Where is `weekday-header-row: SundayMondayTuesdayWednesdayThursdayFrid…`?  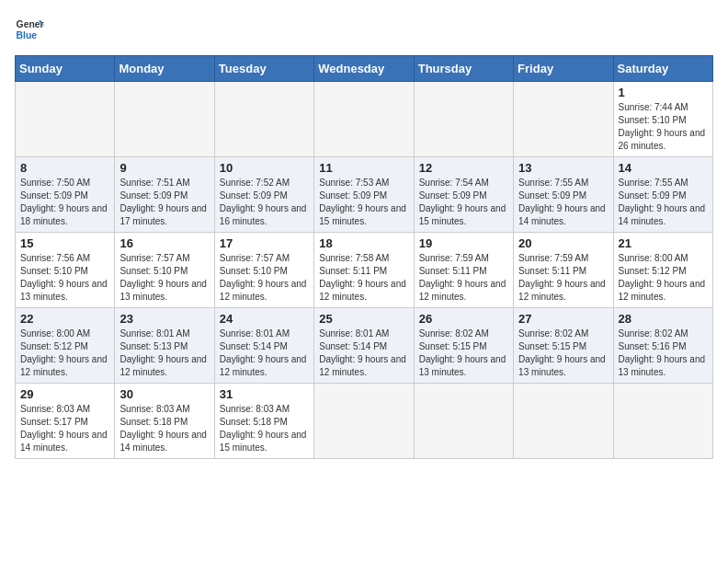 weekday-header-row: SundayMondayTuesdayWednesdayThursdayFrid… is located at coordinates (364, 69).